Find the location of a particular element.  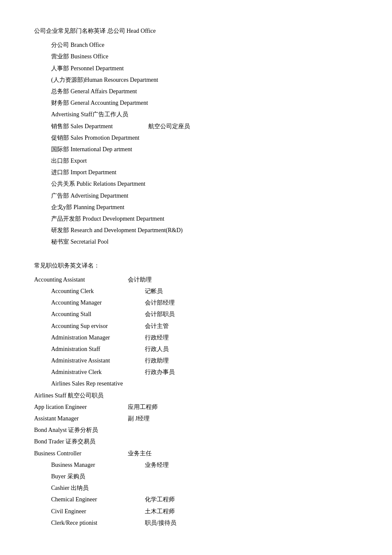

list-item: 营业部 Business Office is located at coordinates (205, 56).